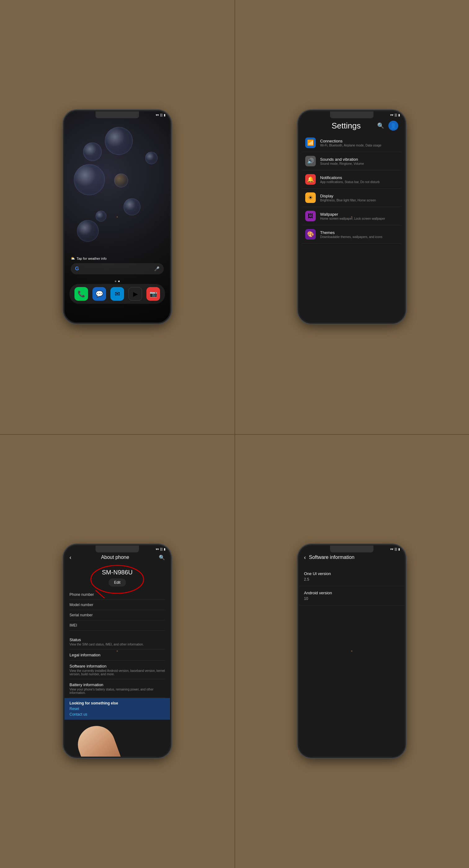 The width and height of the screenshot is (469, 868). What do you see at coordinates (117, 709) in the screenshot?
I see `reset-link: Reset` at bounding box center [117, 709].